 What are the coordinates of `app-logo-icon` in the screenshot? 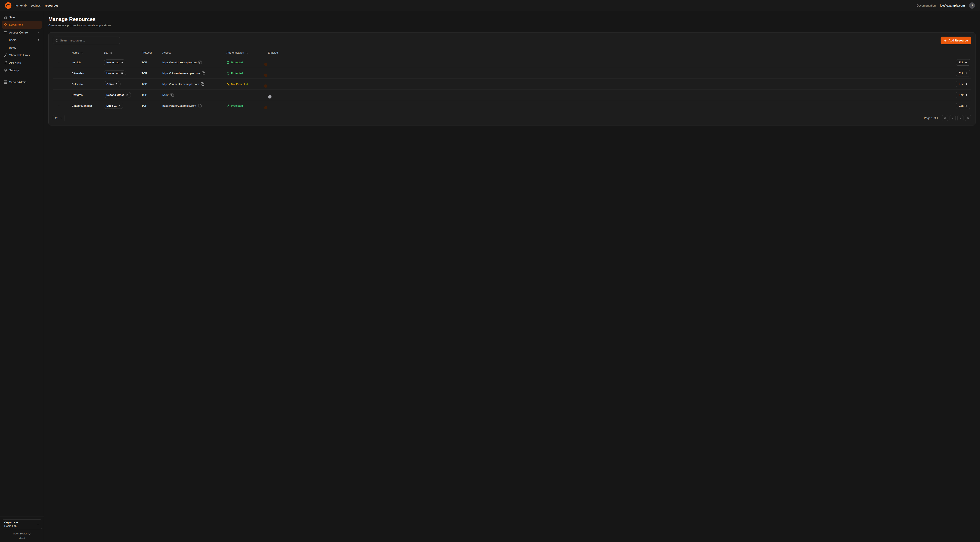 It's located at (8, 5).